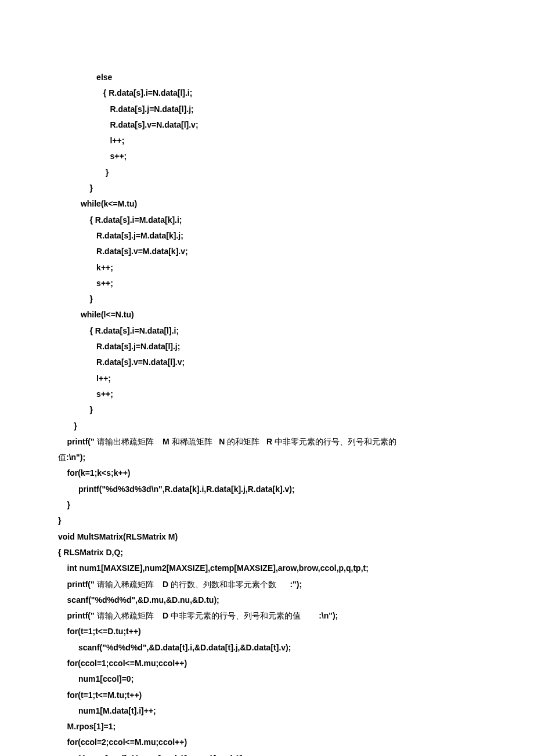  I want to click on code-line: M.rpos[ccol]=M.rpos[ccol-1]+num1[ccol-1]…, so click(151, 755).